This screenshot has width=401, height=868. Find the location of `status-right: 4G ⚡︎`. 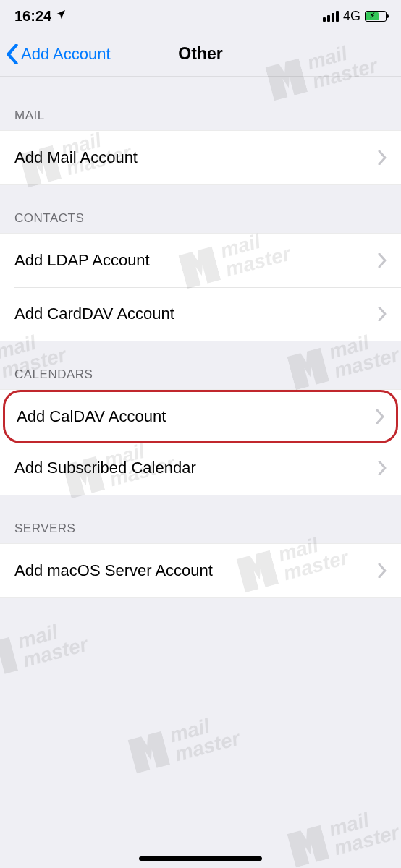

status-right: 4G ⚡︎ is located at coordinates (355, 16).